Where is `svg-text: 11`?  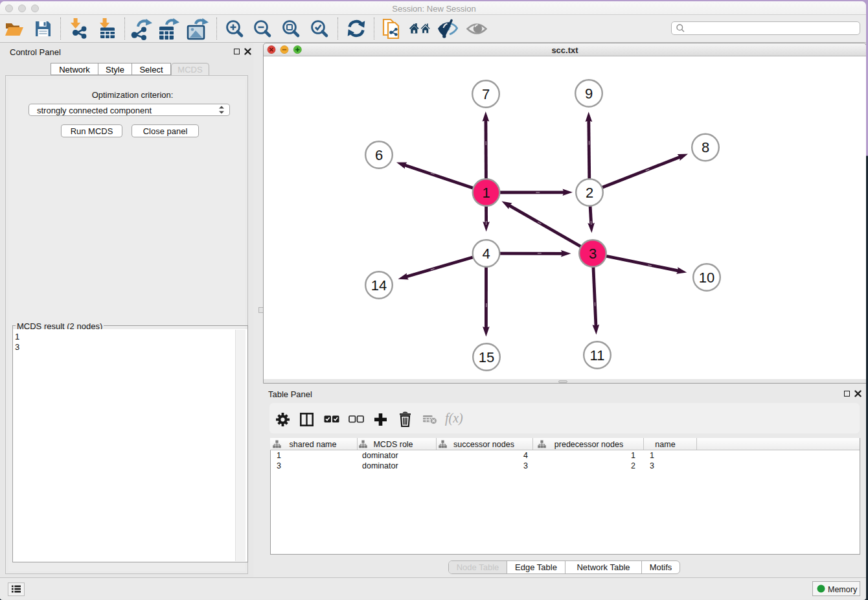
svg-text: 11 is located at coordinates (597, 355).